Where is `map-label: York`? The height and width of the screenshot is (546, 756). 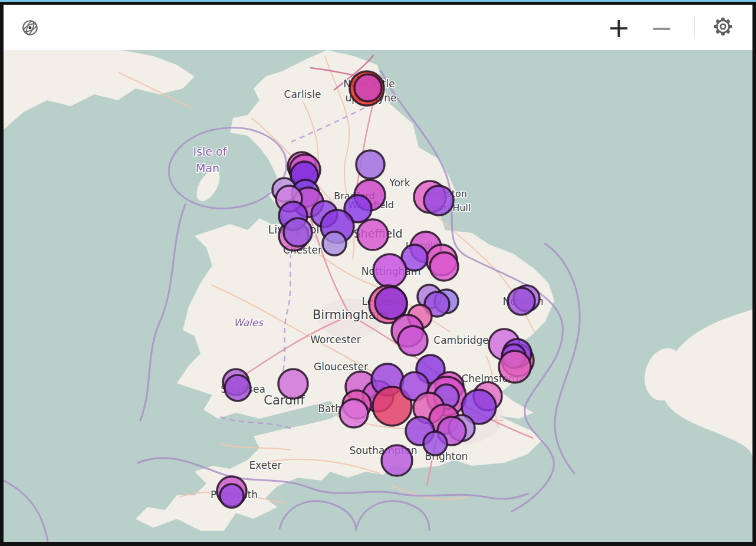 map-label: York is located at coordinates (400, 183).